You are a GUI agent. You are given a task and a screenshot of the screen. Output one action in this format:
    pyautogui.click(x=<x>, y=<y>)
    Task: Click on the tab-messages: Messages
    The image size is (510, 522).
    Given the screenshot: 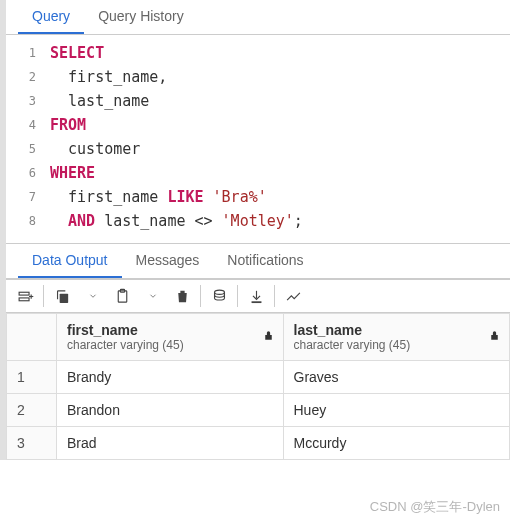 What is the action you would take?
    pyautogui.click(x=168, y=261)
    